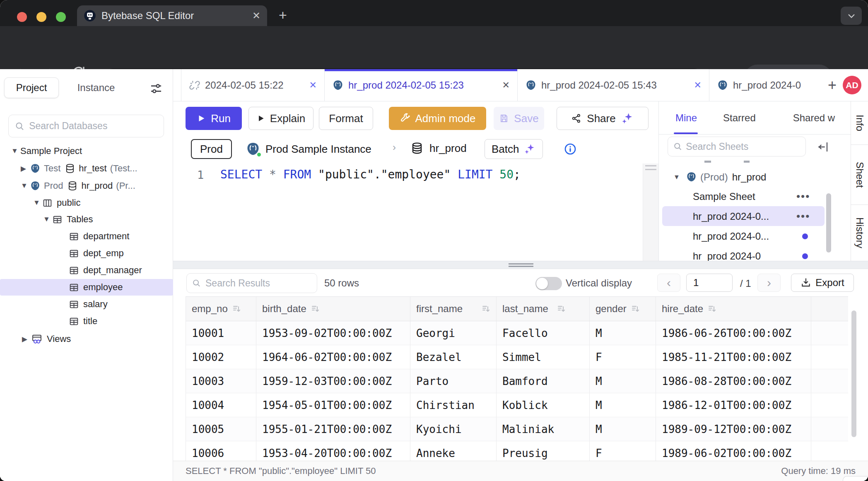  I want to click on table-row: 10005 1955-01-21T00:00:00Z Kyoichi Malin…, so click(517, 429).